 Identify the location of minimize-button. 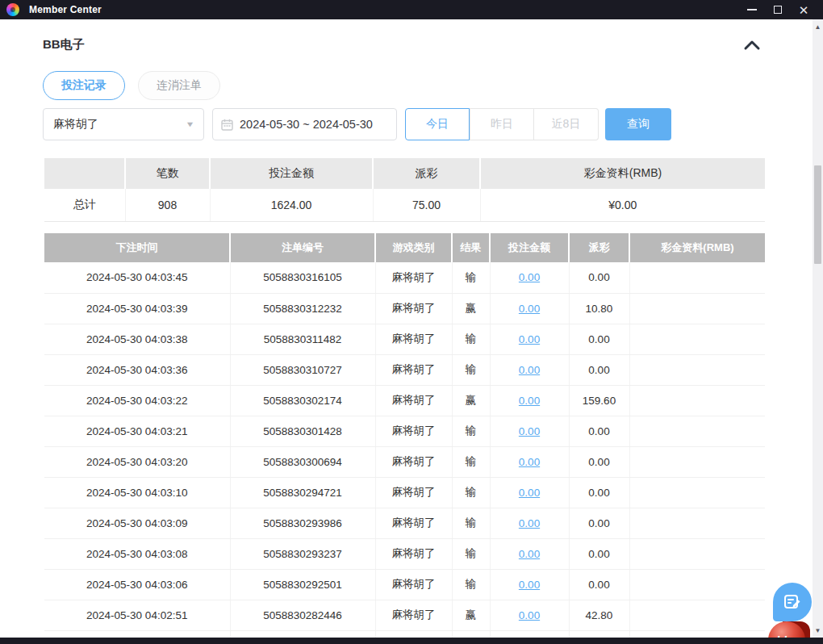
(752, 10).